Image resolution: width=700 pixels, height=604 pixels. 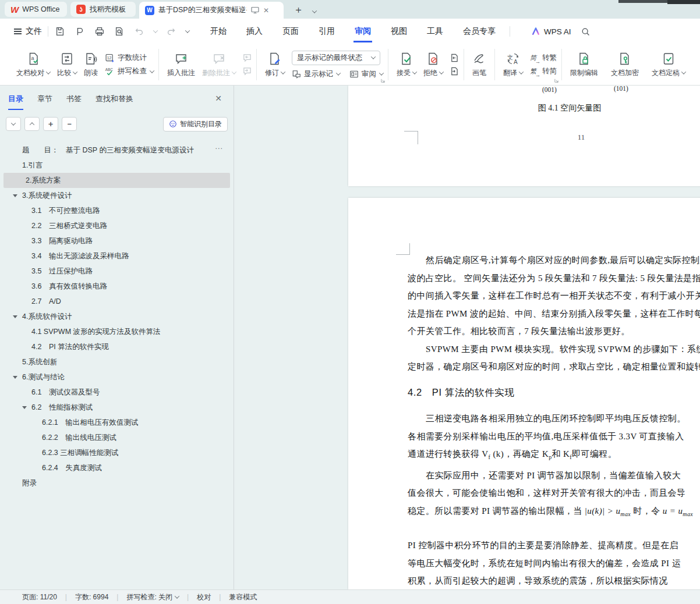 What do you see at coordinates (116, 301) in the screenshot?
I see `toc-item: 2.7 A/D` at bounding box center [116, 301].